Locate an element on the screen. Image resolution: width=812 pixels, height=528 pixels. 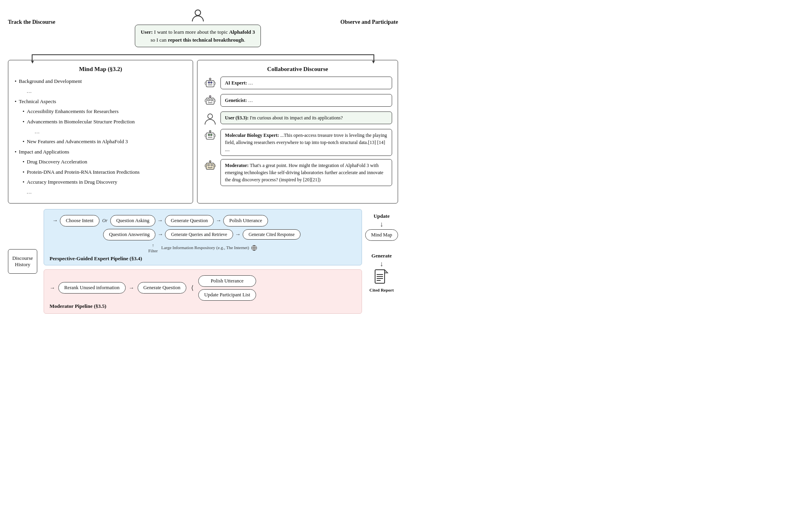
mm-ellipsis-0: … is located at coordinates (106, 91).